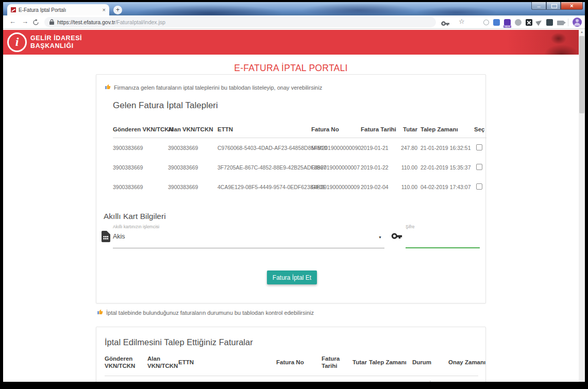 The image size is (588, 389). What do you see at coordinates (430, 365) in the screenshot?
I see `col-durum: Durum` at bounding box center [430, 365].